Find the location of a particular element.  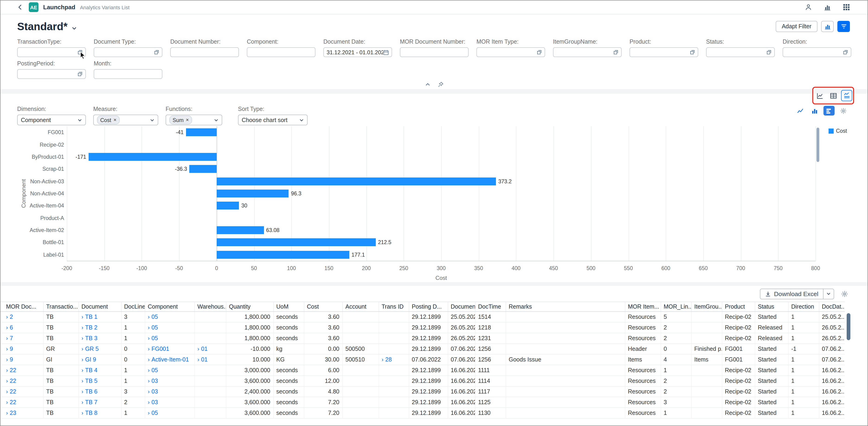

collapse-filter-button is located at coordinates (427, 84).